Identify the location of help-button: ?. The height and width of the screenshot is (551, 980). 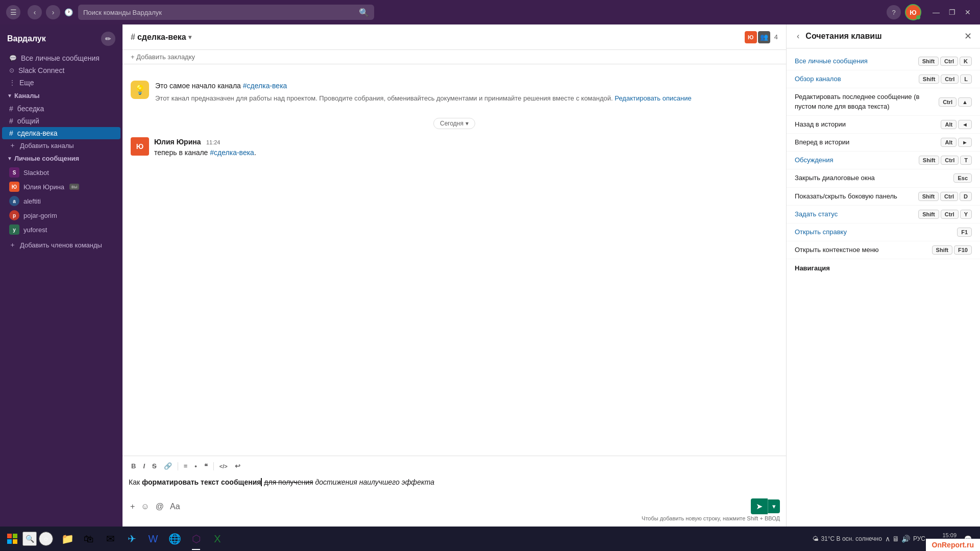
(894, 12).